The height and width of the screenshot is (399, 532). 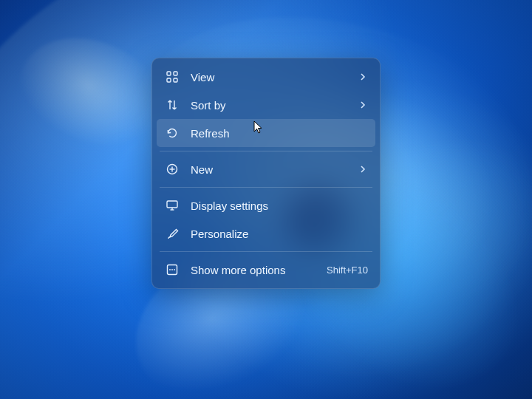 What do you see at coordinates (279, 233) in the screenshot?
I see `menu-label: Personalize` at bounding box center [279, 233].